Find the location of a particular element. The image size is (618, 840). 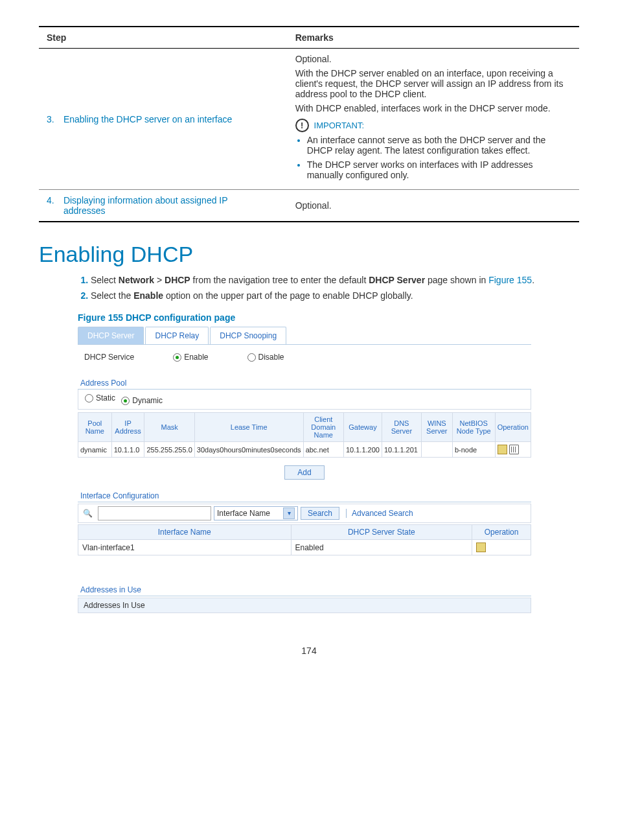

advanced-search-link: Advanced Search is located at coordinates (380, 513).